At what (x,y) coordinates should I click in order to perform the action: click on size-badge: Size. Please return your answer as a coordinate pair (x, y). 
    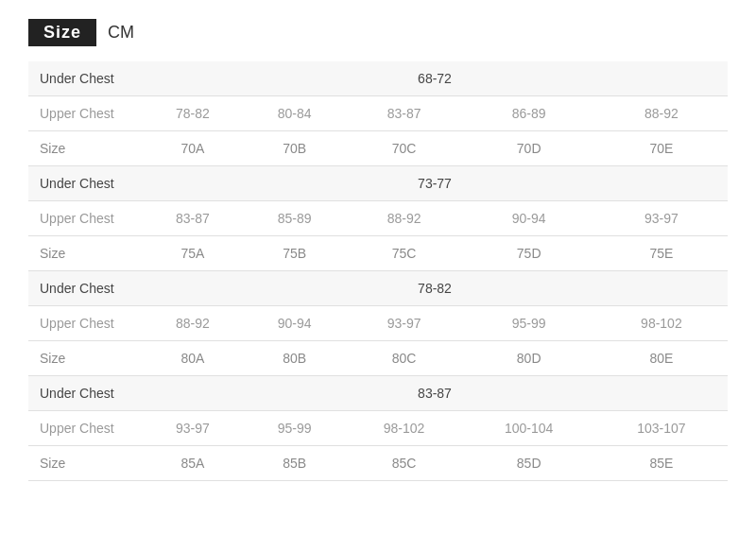
    Looking at the image, I should click on (62, 32).